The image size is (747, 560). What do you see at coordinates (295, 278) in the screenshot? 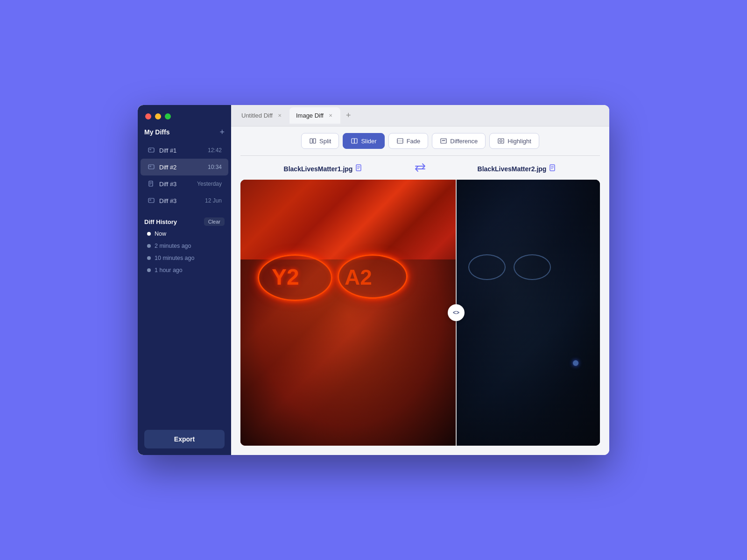
I see `neon-text-left: Y2` at bounding box center [295, 278].